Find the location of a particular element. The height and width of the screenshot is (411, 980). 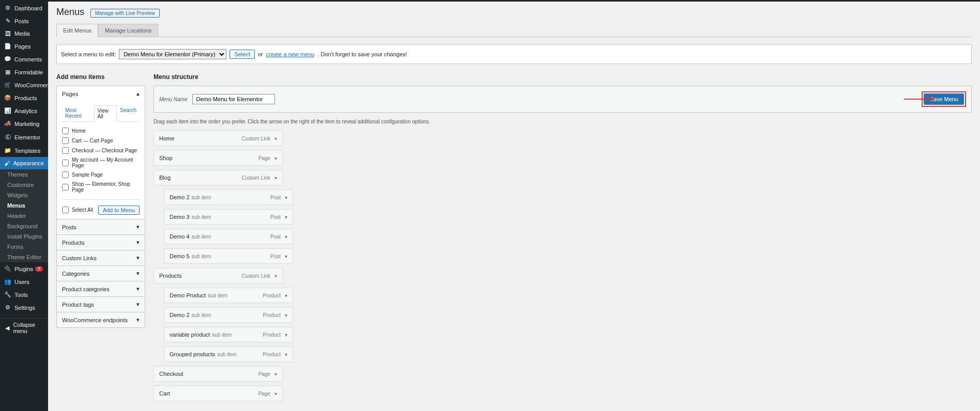

posts-icon: ✎ is located at coordinates (8, 21).